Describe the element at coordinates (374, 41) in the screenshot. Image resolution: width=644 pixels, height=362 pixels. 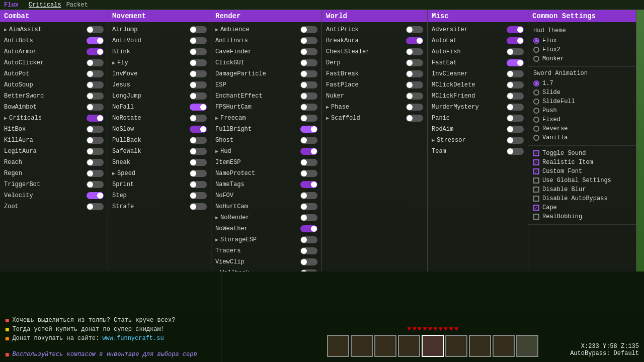
I see `list-item: BreakAura` at that location.